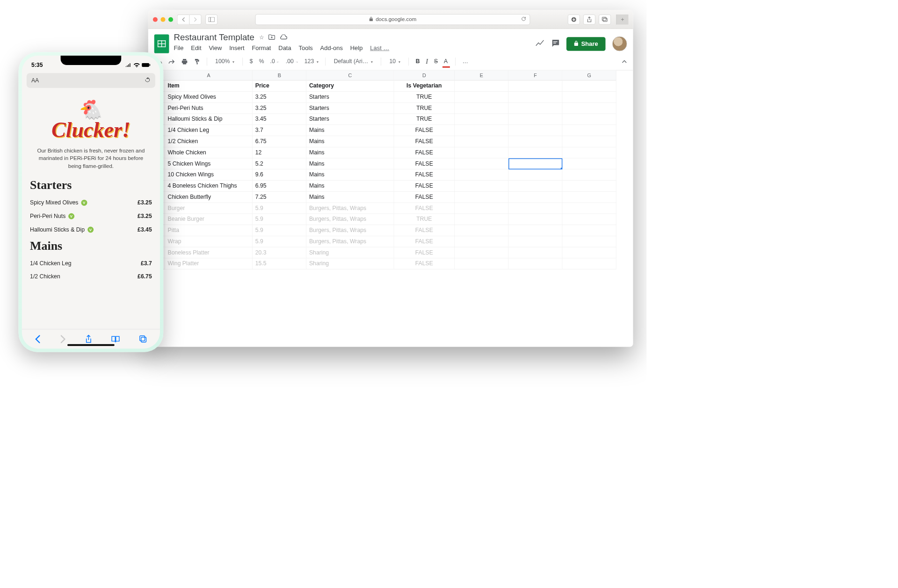 The image size is (898, 588). Describe the element at coordinates (155, 19) in the screenshot. I see `close-window-icon` at that location.